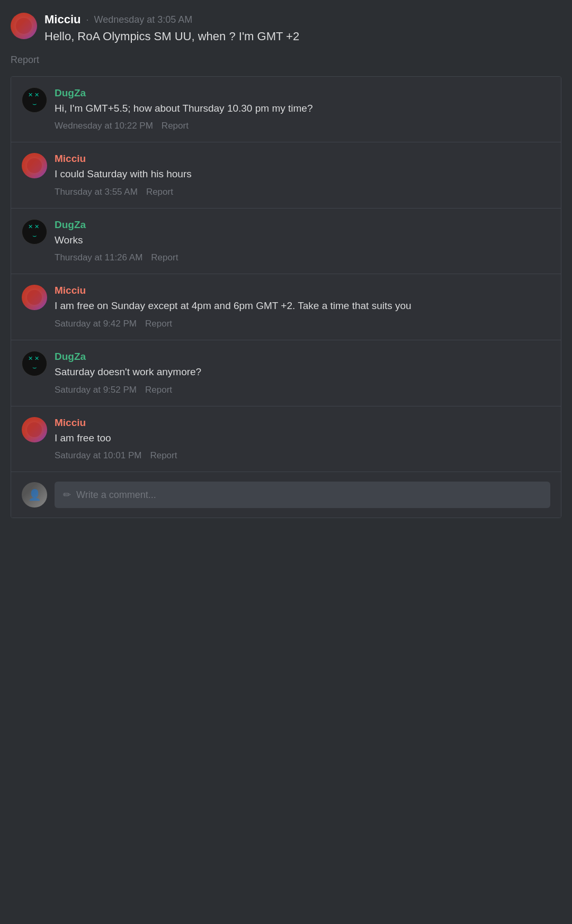 The width and height of the screenshot is (572, 924). What do you see at coordinates (286, 241) in the screenshot?
I see `table-row: ✕✕ ⌣ DugZa Works Thursday at 11:26 AM Re…` at bounding box center [286, 241].